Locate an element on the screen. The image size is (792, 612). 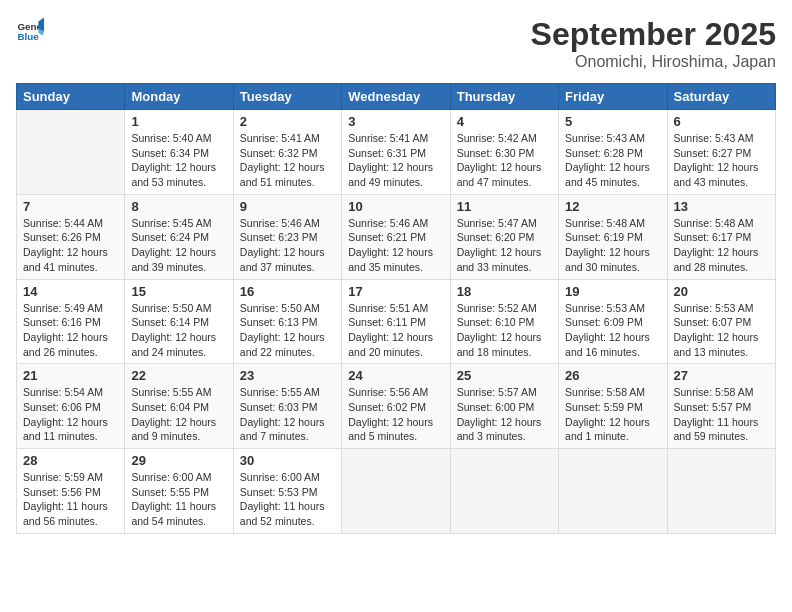
day-number: 7 is located at coordinates (70, 206).